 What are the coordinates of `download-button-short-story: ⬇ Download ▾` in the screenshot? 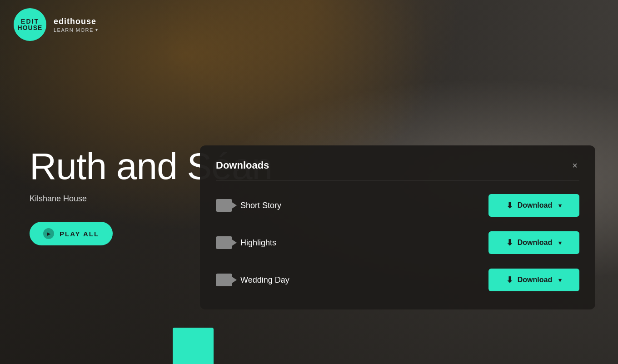 It's located at (534, 205).